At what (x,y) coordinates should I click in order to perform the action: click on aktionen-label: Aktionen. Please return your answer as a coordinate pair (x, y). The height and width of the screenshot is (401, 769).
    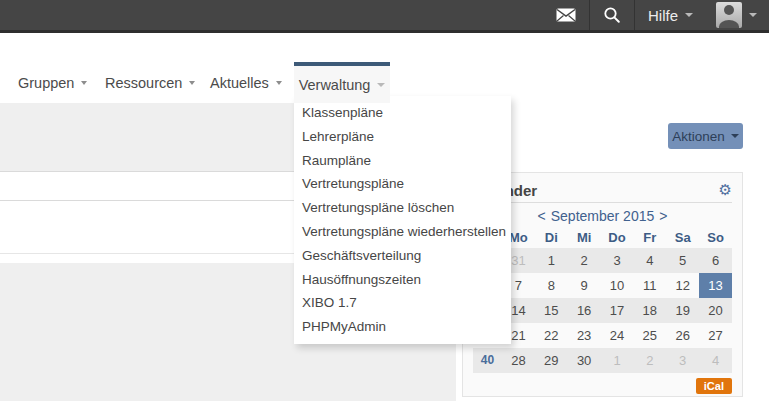
    Looking at the image, I should click on (698, 136).